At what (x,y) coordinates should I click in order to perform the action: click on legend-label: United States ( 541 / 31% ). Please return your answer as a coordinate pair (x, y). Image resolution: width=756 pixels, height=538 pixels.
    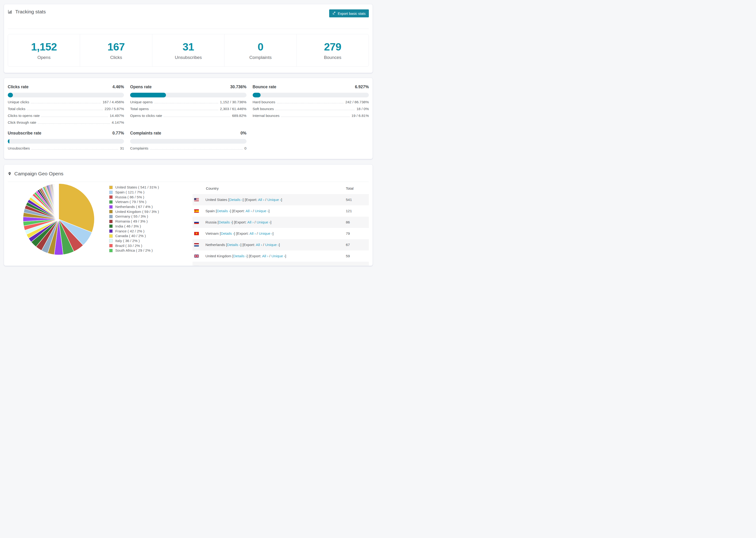
    Looking at the image, I should click on (137, 188).